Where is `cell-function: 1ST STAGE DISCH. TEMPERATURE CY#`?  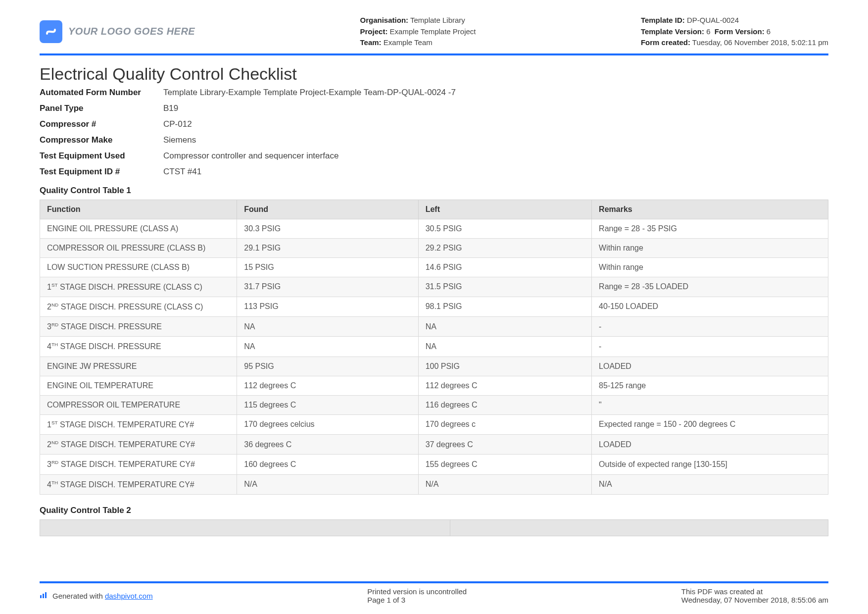
cell-function: 1ST STAGE DISCH. TEMPERATURE CY# is located at coordinates (139, 424).